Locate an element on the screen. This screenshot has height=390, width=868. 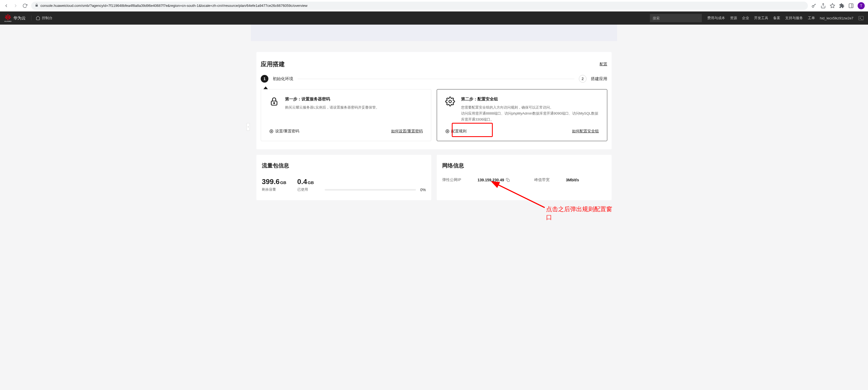
back-button is located at coordinates (6, 6).